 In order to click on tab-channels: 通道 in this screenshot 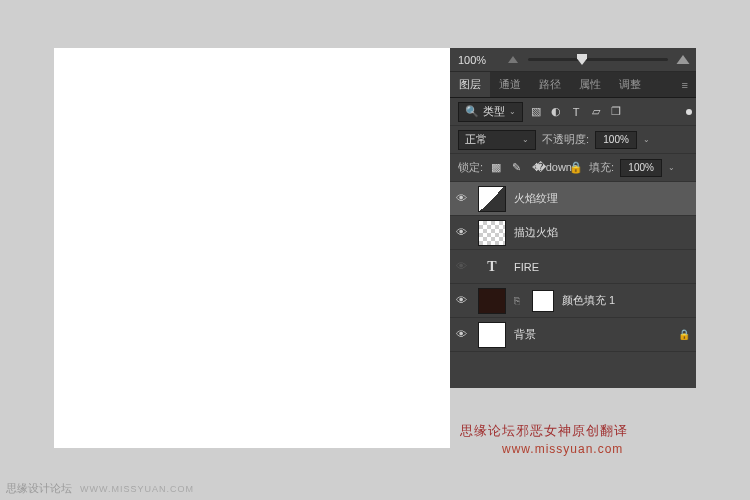, I will do `click(510, 84)`.